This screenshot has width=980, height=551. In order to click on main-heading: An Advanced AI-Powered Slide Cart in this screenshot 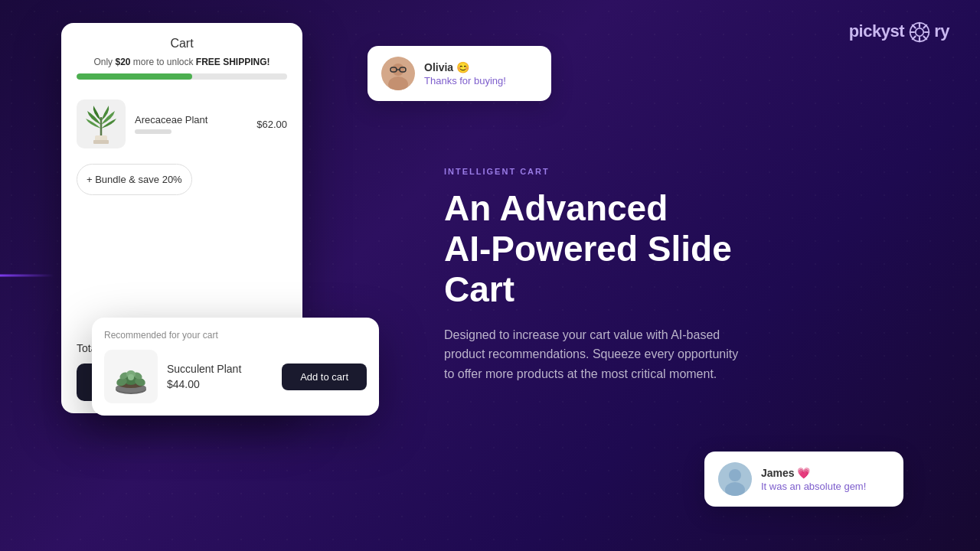, I will do `click(628, 249)`.